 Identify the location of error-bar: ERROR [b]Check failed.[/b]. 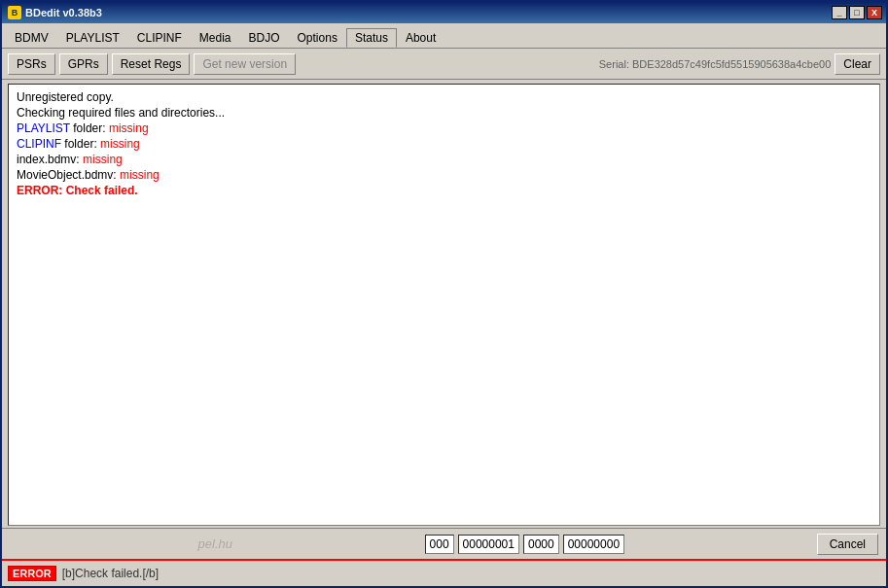
(444, 572).